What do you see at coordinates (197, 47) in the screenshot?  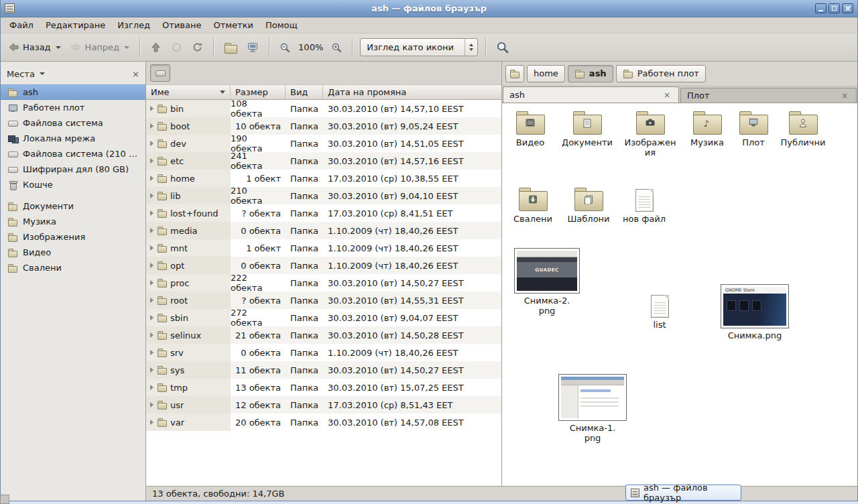 I see `reload-button` at bounding box center [197, 47].